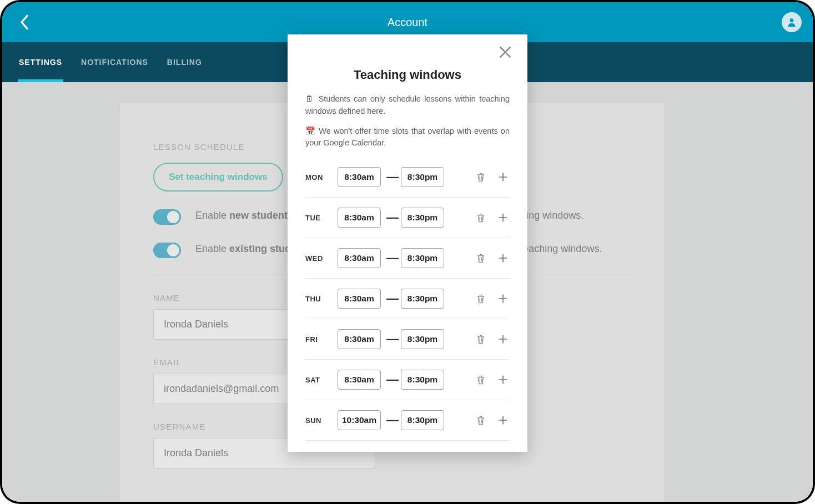 This screenshot has height=504, width=815. I want to click on tab-billing: BILLING, so click(184, 62).